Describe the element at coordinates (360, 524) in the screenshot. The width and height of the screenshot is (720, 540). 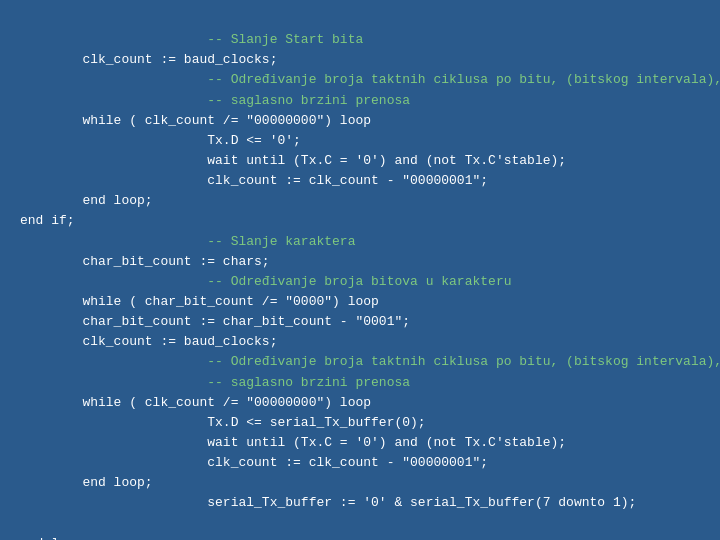
I see `code-line` at that location.